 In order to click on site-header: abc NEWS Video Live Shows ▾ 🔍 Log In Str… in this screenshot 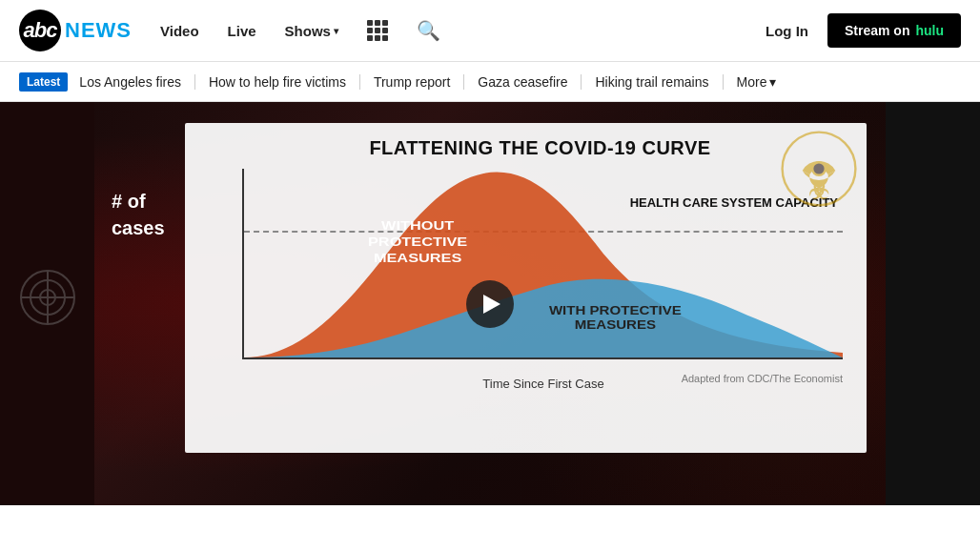, I will do `click(490, 31)`.